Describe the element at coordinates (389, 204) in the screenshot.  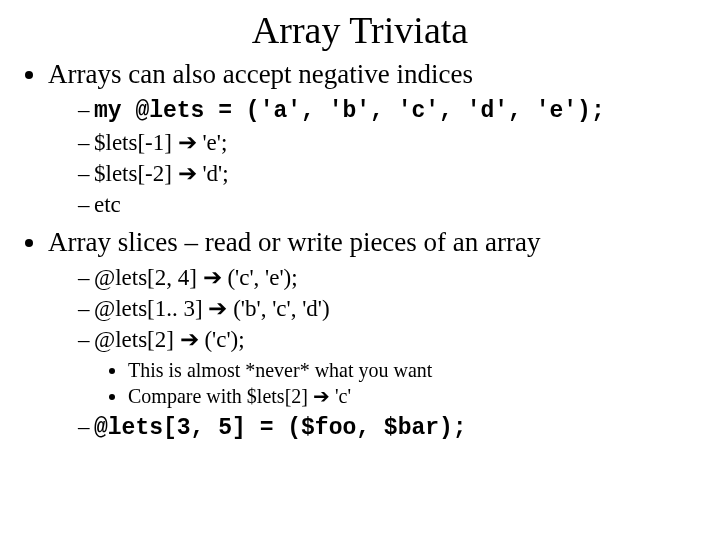
I see `etc-item: etc` at that location.